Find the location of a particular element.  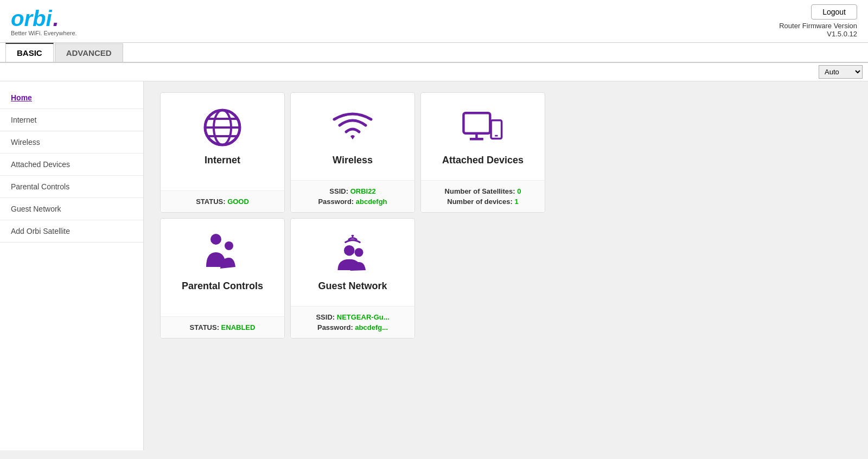

card-internet-top: Internet is located at coordinates (222, 142).